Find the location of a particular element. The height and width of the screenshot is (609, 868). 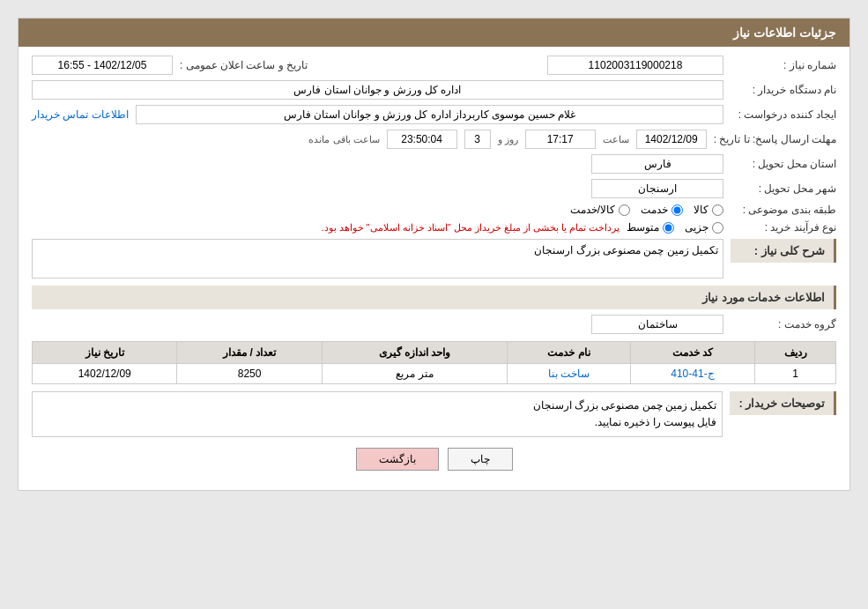

sharh-label: شرح کلی نیاز : is located at coordinates (783, 250).